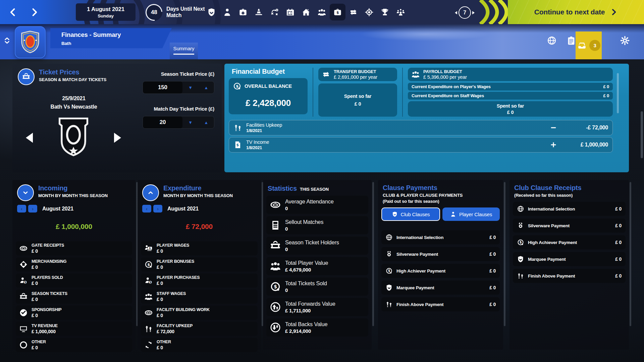  I want to click on clause-payment-row: Finish Above Payment £ 0, so click(441, 304).